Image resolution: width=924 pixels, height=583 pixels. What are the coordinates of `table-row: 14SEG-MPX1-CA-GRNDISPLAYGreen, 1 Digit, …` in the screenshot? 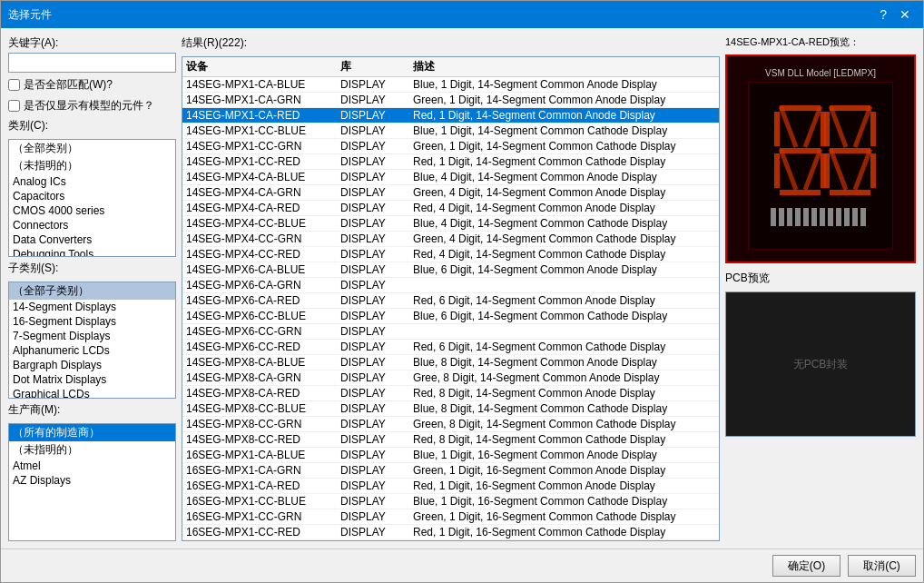 It's located at (450, 100).